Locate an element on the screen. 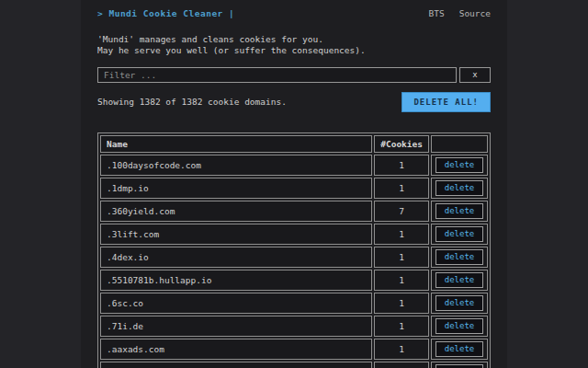 The width and height of the screenshot is (588, 368). domain-cell: .71i.de is located at coordinates (236, 326).